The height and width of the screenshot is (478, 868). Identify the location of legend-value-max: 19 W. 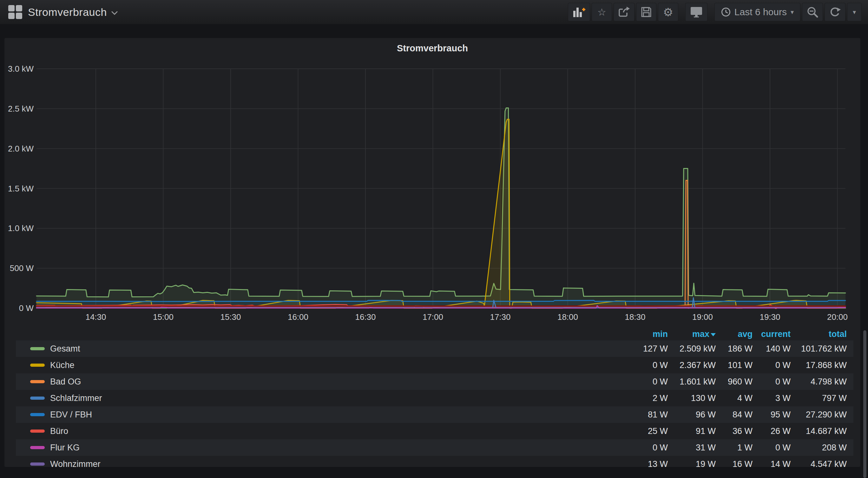
(706, 461).